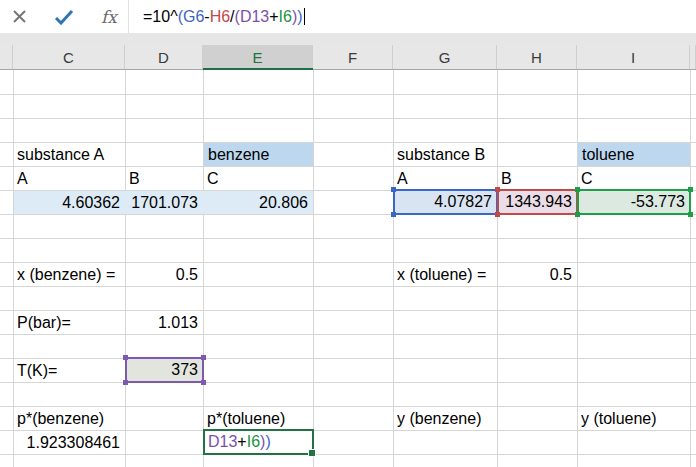 The height and width of the screenshot is (467, 696). What do you see at coordinates (463, 202) in the screenshot?
I see `cell-g6-value: 4.07827` at bounding box center [463, 202].